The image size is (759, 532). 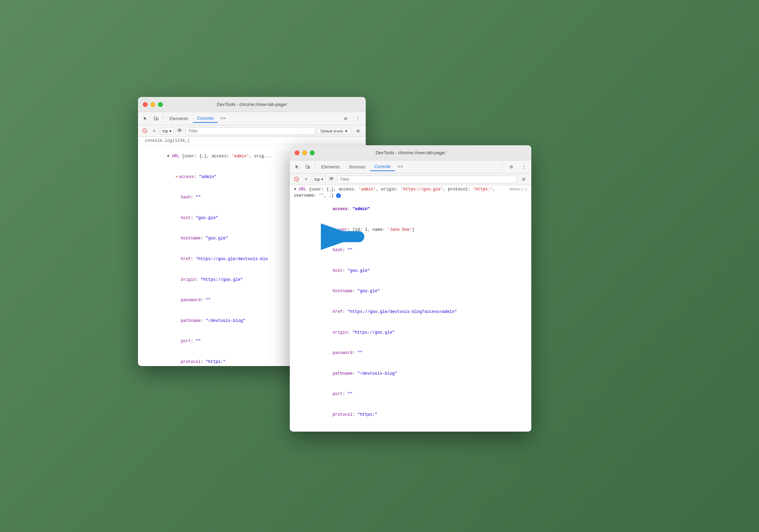 I want to click on window-title-left: DevTools - chrome://new-tab-page/, so click(x=252, y=104).